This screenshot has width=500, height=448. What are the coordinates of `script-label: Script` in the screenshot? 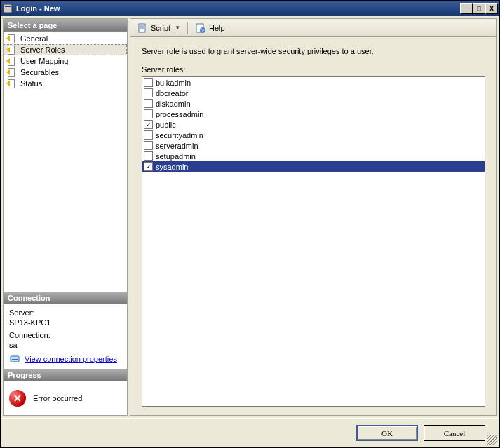 It's located at (161, 28).